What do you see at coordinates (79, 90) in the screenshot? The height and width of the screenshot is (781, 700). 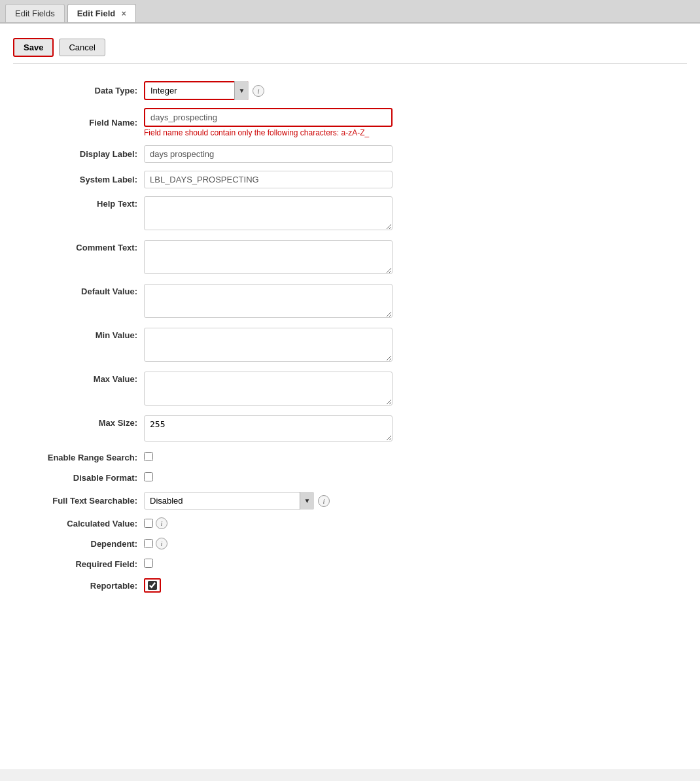 I see `data-type-label: Data Type:` at bounding box center [79, 90].